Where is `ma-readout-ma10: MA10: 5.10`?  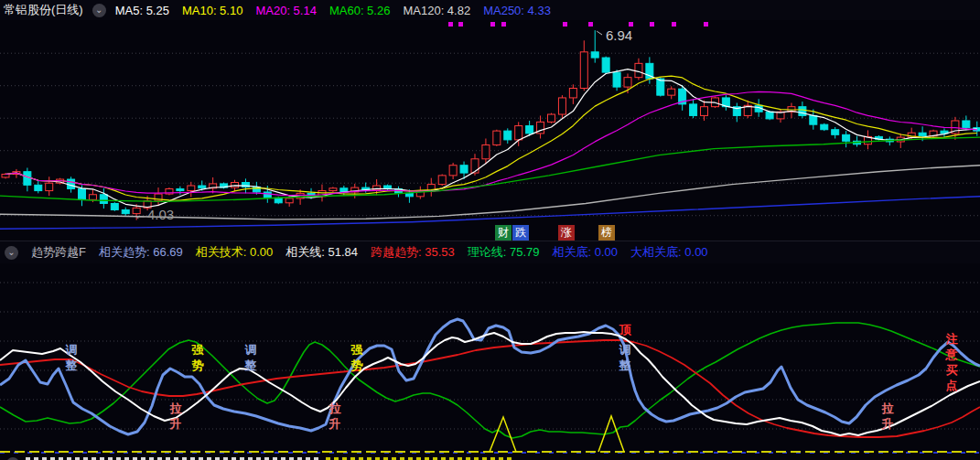
ma-readout-ma10: MA10: 5.10 is located at coordinates (212, 11).